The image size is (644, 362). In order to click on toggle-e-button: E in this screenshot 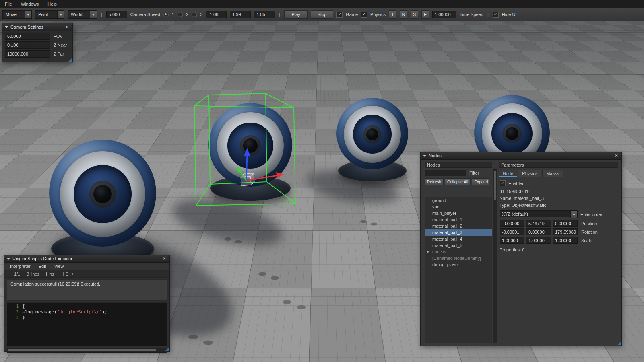, I will do `click(425, 14)`.